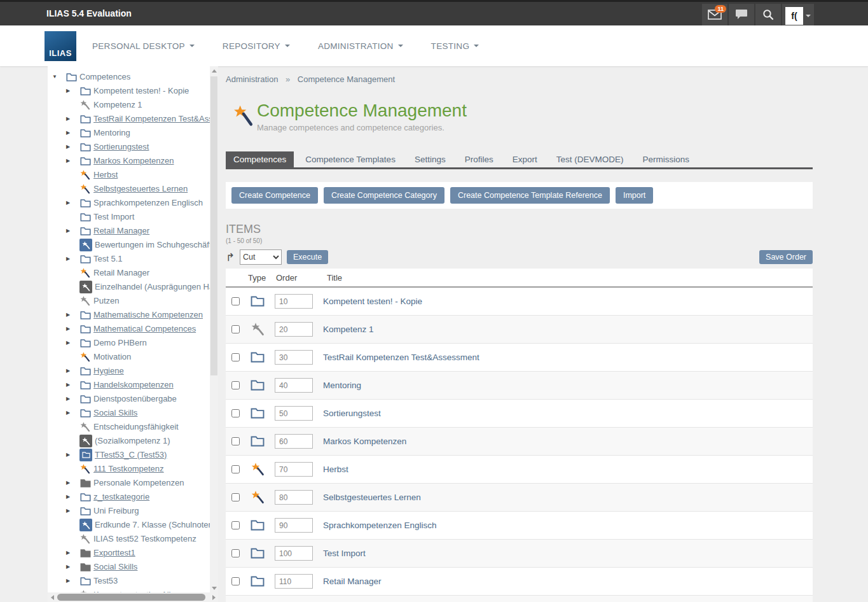 The image size is (868, 602). What do you see at coordinates (148, 315) in the screenshot?
I see `tree-item-label: Mathematische Kompetenzen` at bounding box center [148, 315].